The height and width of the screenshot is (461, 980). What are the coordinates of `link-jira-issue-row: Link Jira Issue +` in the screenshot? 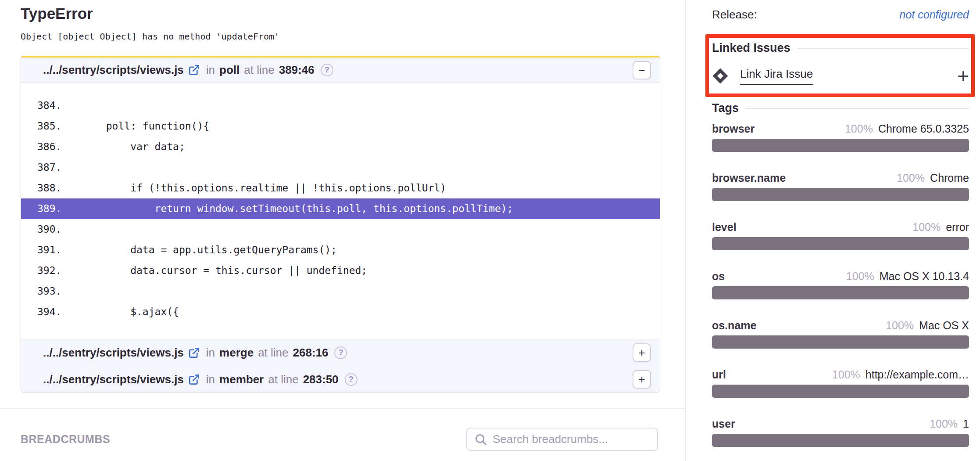 It's located at (841, 76).